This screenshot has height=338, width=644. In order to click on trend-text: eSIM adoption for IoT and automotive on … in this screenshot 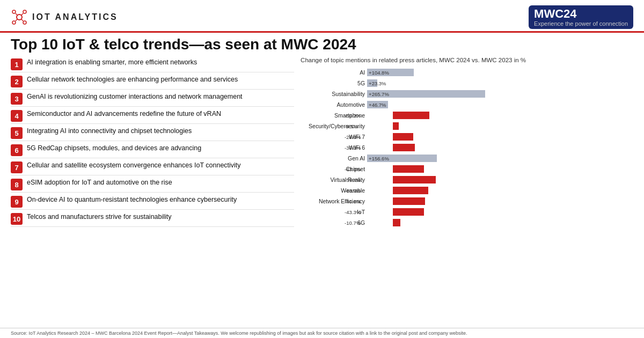, I will do `click(100, 182)`.